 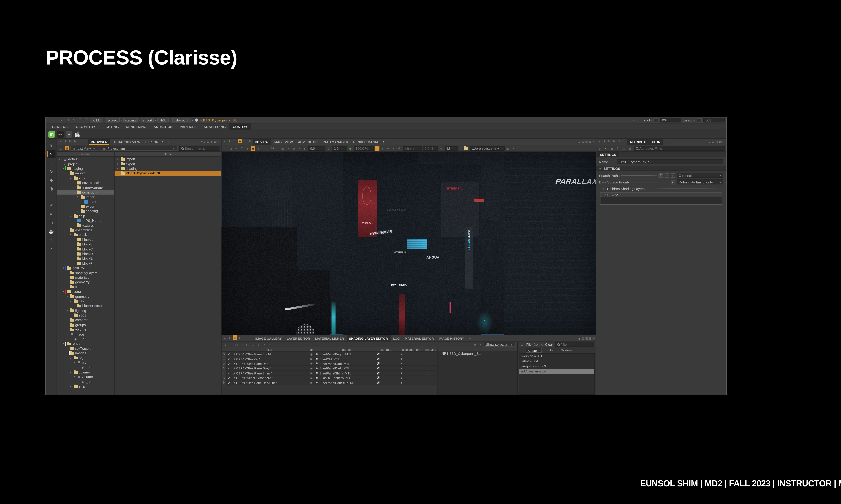 What do you see at coordinates (225, 338) in the screenshot?
I see `pin-icon: ▴` at bounding box center [225, 338].